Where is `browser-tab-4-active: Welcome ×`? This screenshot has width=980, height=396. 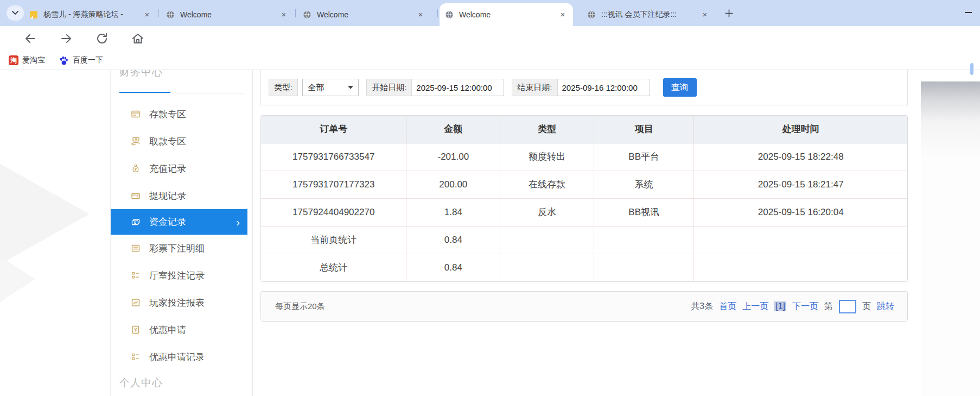 browser-tab-4-active: Welcome × is located at coordinates (506, 15).